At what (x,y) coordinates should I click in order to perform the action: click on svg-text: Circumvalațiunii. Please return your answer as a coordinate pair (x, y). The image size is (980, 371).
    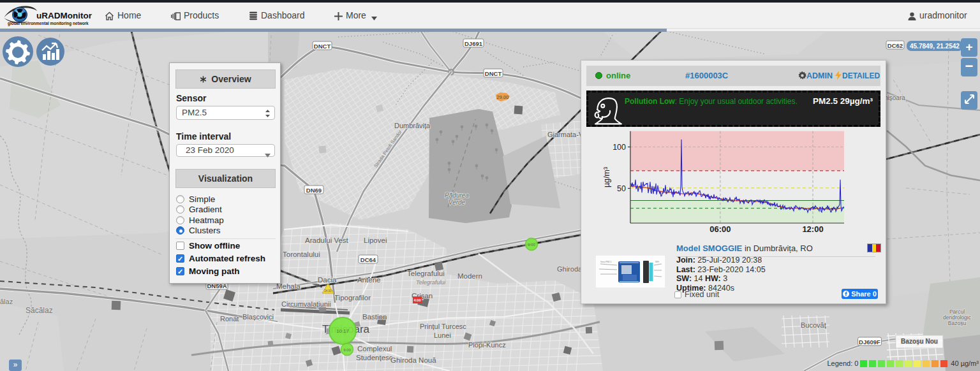
    Looking at the image, I should click on (306, 304).